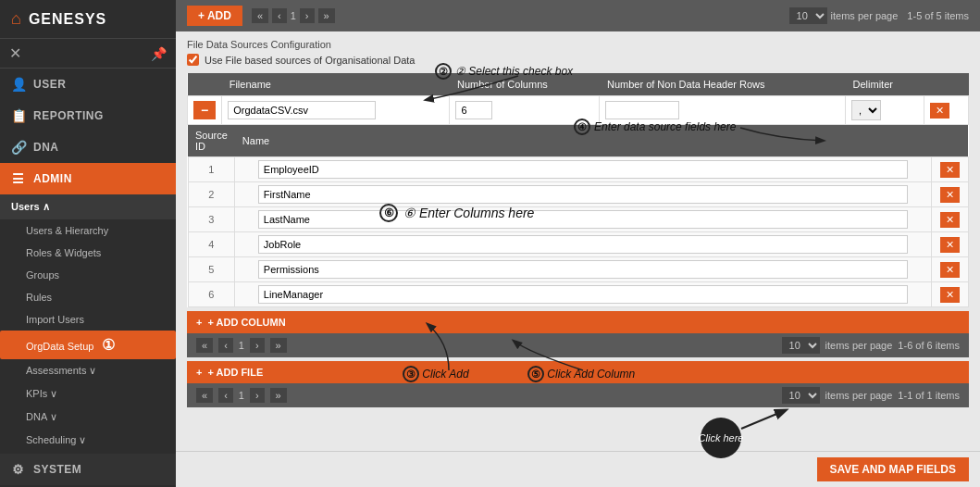  What do you see at coordinates (199, 322) in the screenshot?
I see `plus-column-icon: +` at bounding box center [199, 322].